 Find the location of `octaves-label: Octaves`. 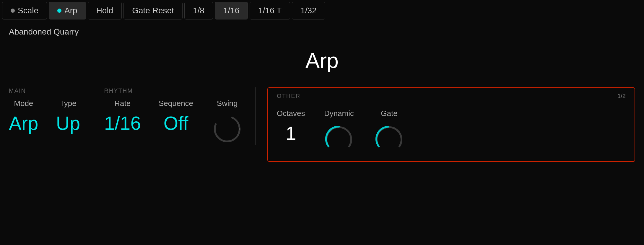

octaves-label: Octaves is located at coordinates (291, 113).